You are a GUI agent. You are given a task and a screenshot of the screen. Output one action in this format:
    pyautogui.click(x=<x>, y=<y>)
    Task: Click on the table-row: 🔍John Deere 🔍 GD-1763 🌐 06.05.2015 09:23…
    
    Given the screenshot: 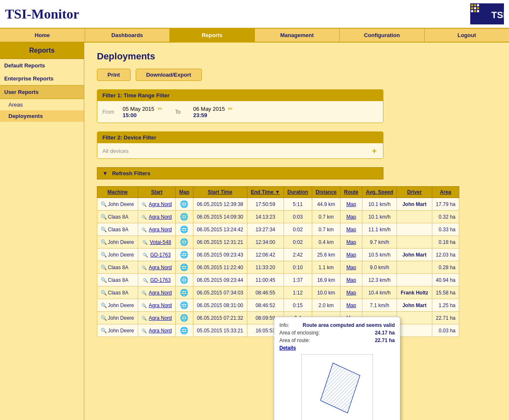 What is the action you would take?
    pyautogui.click(x=278, y=255)
    